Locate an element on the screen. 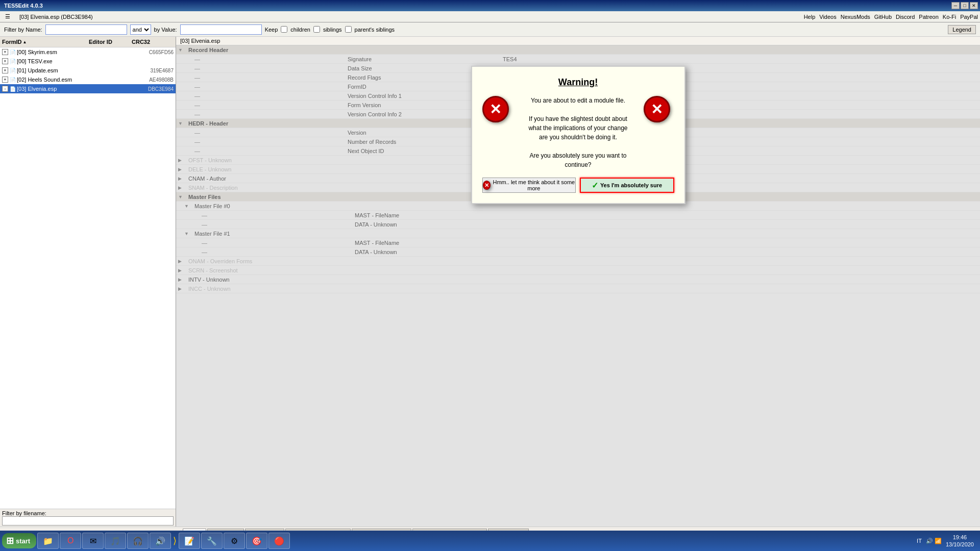 The image size is (980, 551). file-icon-heels: 📄 is located at coordinates (13, 80).